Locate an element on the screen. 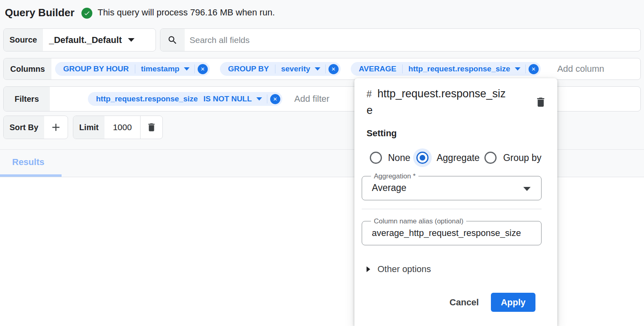  add-filter-input: Add filter is located at coordinates (312, 99).